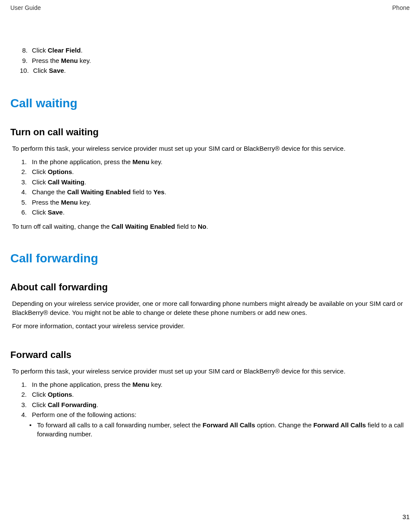 This screenshot has height=529, width=420. What do you see at coordinates (65, 405) in the screenshot?
I see `step-text: Click Call Forwarding.` at bounding box center [65, 405].